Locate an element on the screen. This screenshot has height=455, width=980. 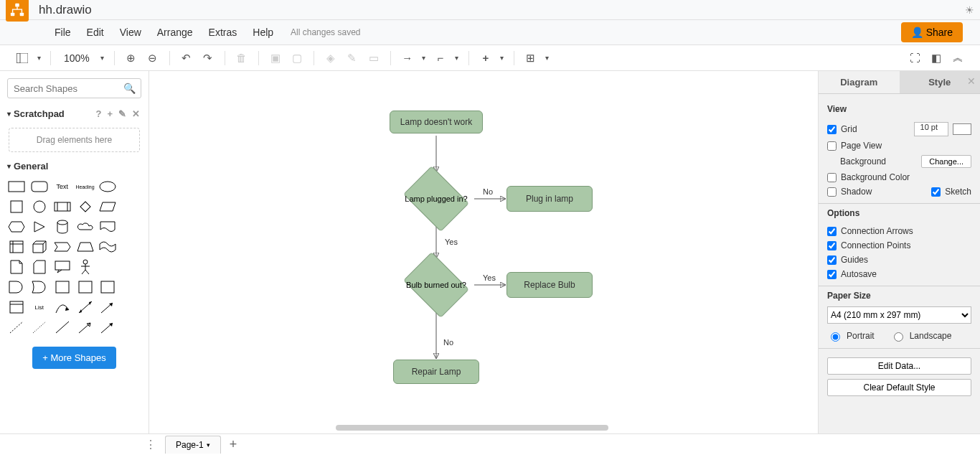
shadow-icon: ▭ is located at coordinates (374, 58).